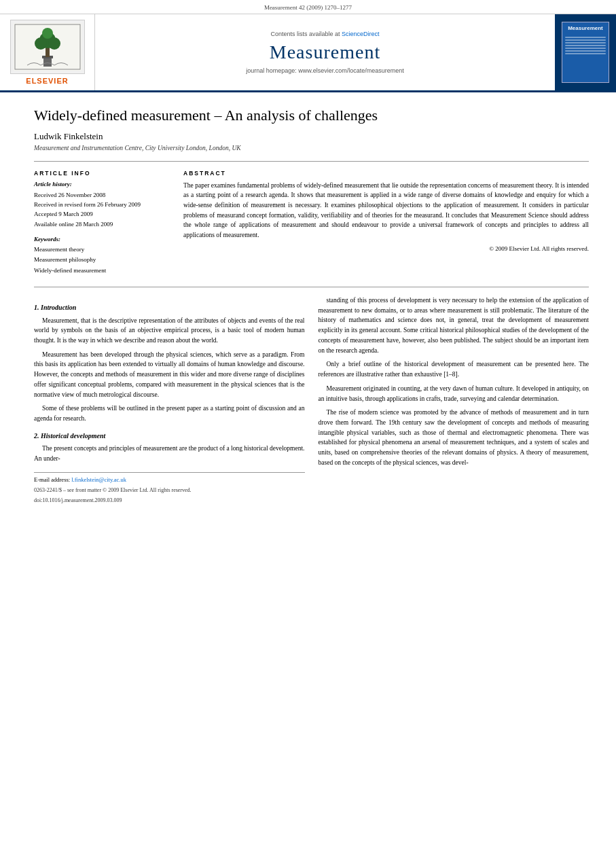 The height and width of the screenshot is (841, 616). I want to click on copyright-line: © 2009 Elsevier Ltd. All rights reserved…, so click(386, 249).